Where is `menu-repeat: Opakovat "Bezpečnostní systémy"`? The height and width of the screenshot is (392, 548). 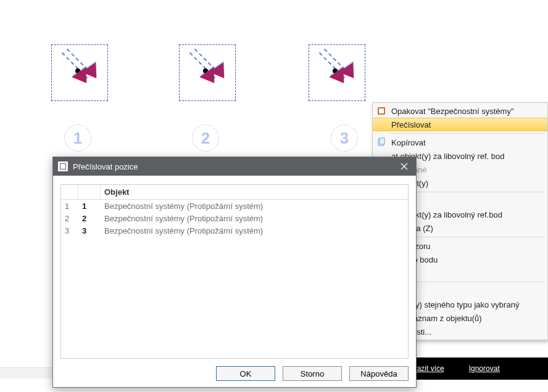 menu-repeat: Opakovat "Bezpečnostní systémy" is located at coordinates (460, 111).